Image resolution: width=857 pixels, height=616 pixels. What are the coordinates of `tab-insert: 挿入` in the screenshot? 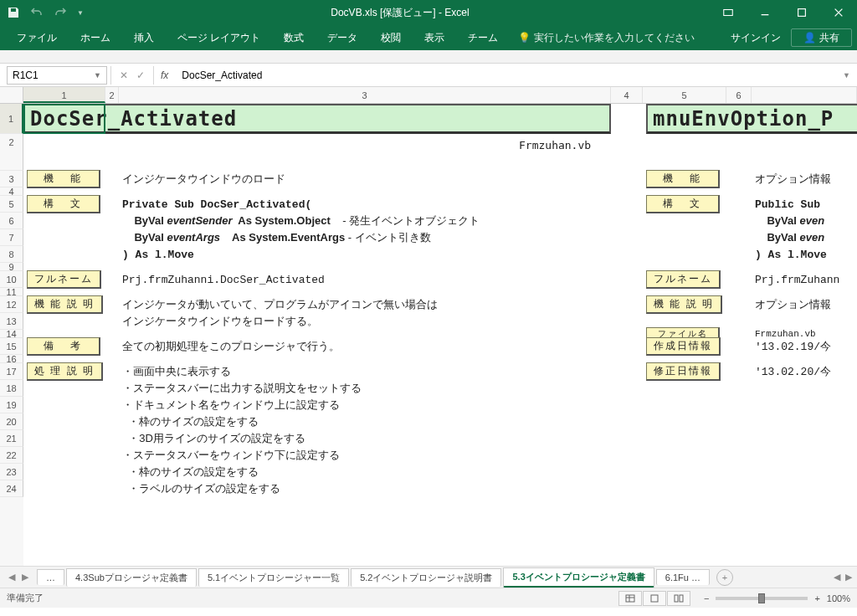 It's located at (144, 38).